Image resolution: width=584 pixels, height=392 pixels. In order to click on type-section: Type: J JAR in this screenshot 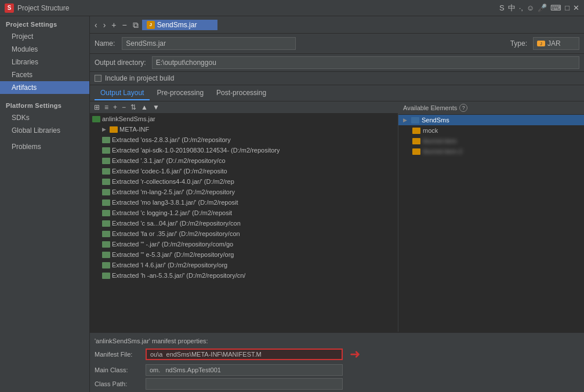, I will do `click(545, 43)`.